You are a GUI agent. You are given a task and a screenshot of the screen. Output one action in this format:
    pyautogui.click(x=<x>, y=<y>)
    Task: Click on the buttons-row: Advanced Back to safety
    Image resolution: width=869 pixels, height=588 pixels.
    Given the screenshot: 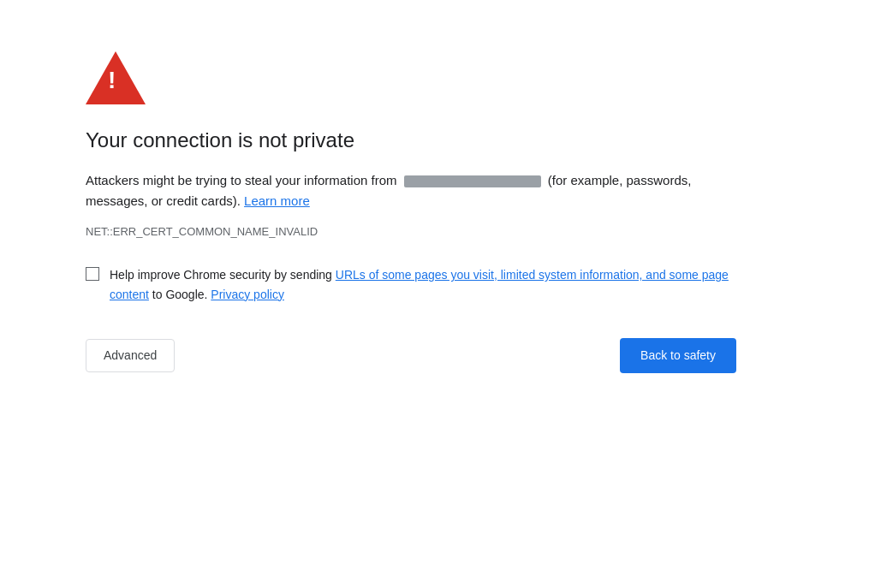 What is the action you would take?
    pyautogui.click(x=411, y=356)
    